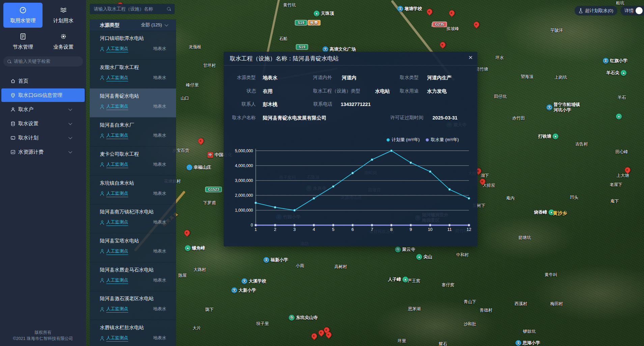 Image resolution: width=644 pixels, height=346 pixels. I want to click on legend-dot-icon, so click(388, 140).